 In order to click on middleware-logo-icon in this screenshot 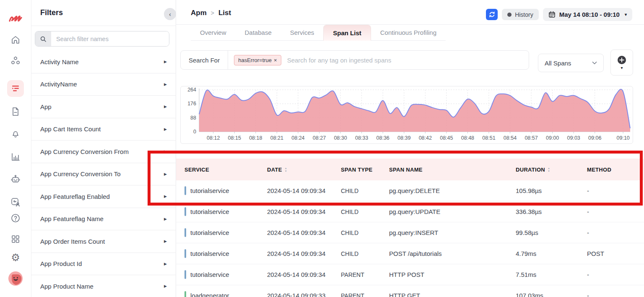, I will do `click(16, 19)`.